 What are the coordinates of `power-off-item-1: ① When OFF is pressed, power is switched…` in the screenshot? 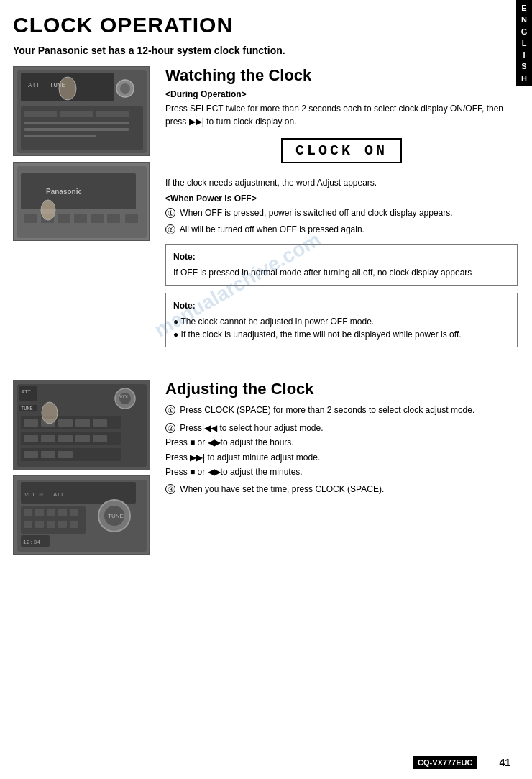 It's located at (341, 213).